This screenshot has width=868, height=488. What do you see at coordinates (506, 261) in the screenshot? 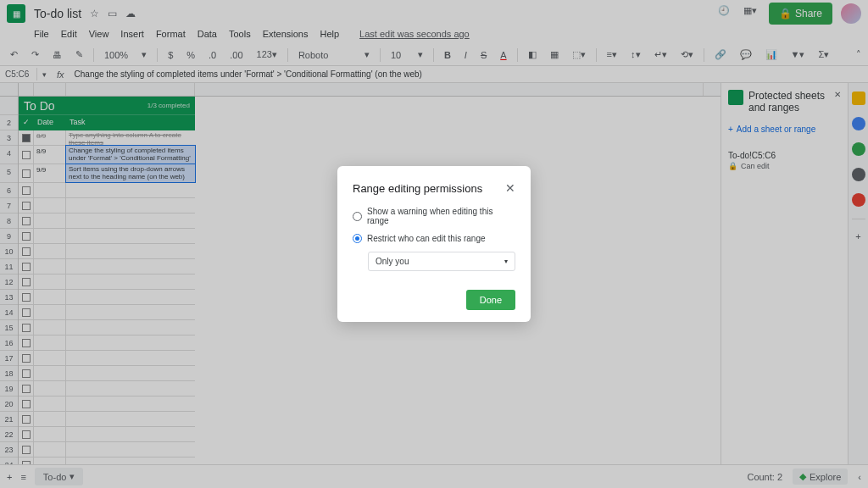
I see `chevron-down-icon: ▾` at bounding box center [506, 261].